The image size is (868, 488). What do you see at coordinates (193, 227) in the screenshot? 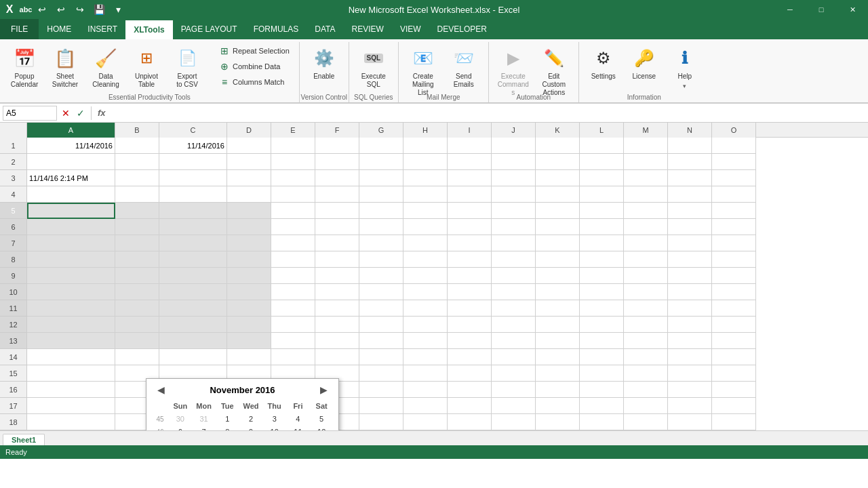
I see `cell-c6` at bounding box center [193, 227].